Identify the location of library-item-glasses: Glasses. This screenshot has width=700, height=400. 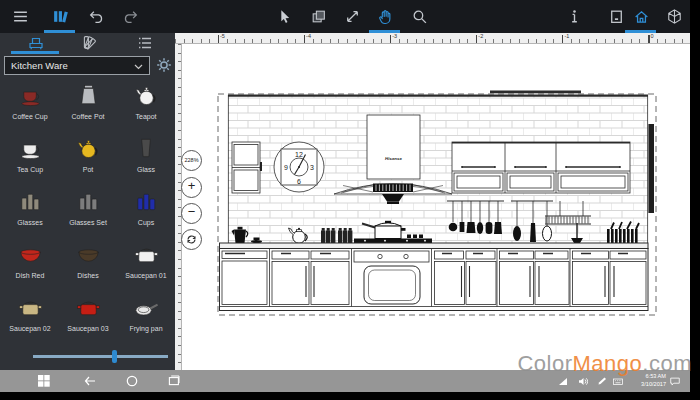
(30, 212).